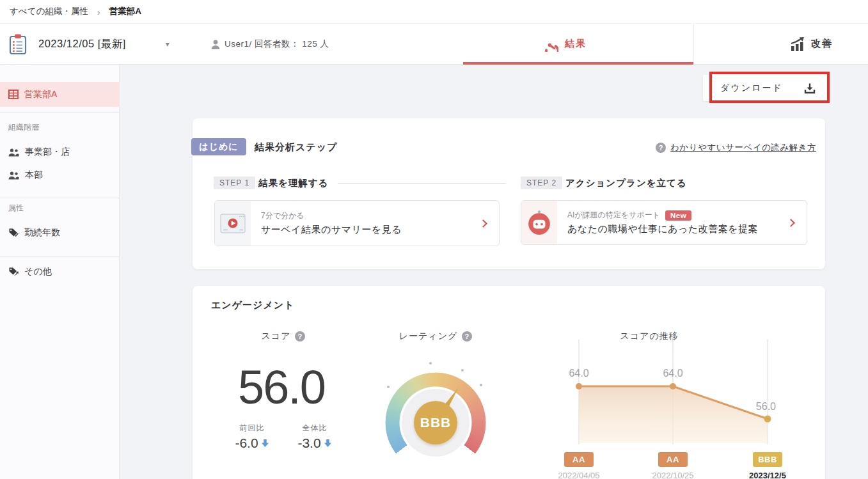 The image size is (868, 479). I want to click on sidebar-section-attr: 属性, so click(16, 208).